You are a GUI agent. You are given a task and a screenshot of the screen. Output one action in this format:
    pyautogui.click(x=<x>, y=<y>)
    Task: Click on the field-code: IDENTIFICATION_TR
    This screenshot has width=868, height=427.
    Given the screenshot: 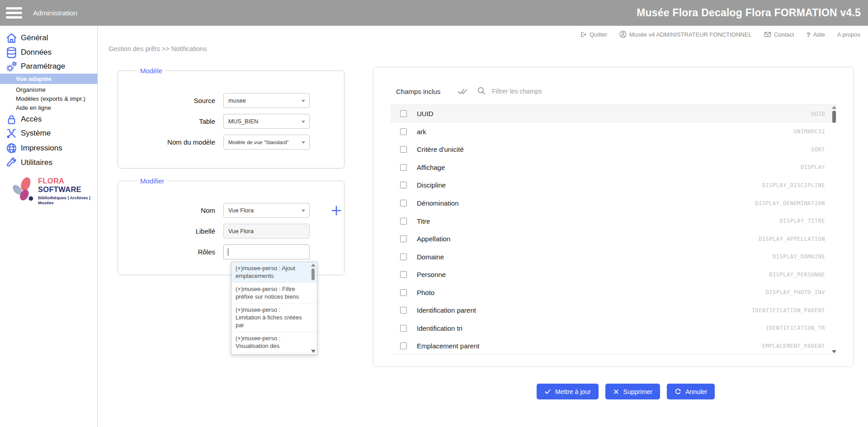 What is the action you would take?
    pyautogui.click(x=796, y=328)
    